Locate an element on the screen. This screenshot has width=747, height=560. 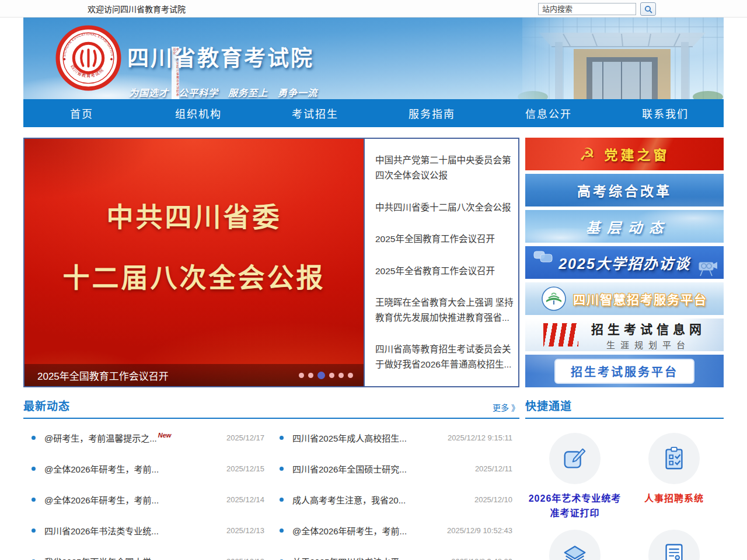
document-stamp-icon is located at coordinates (674, 551).